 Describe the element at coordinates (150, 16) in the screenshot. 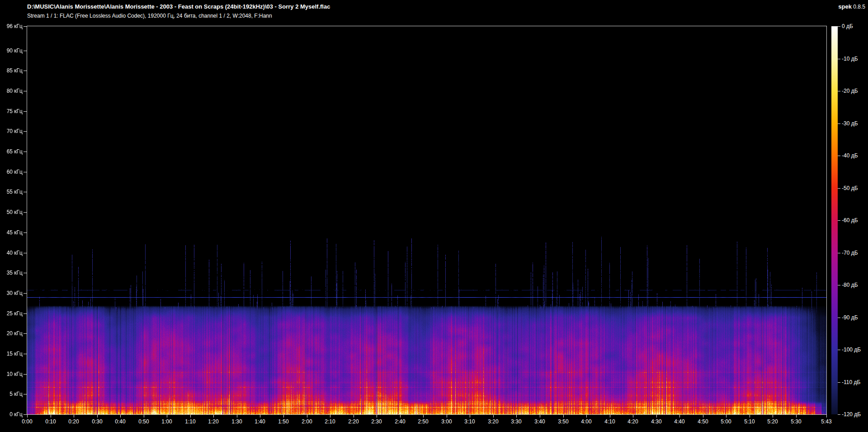

I see `stream-info: Stream 1 / 1: FLAC (Free Lossless Audio …` at that location.